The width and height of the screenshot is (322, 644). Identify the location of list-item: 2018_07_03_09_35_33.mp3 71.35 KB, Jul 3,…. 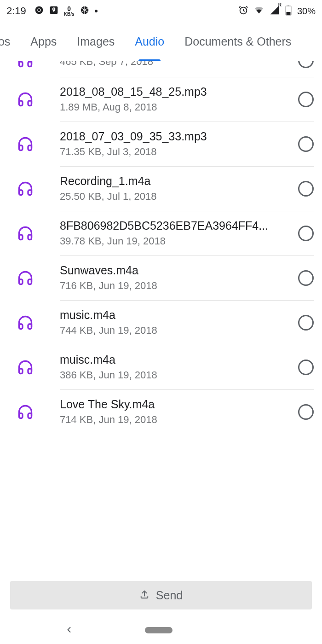
(161, 144).